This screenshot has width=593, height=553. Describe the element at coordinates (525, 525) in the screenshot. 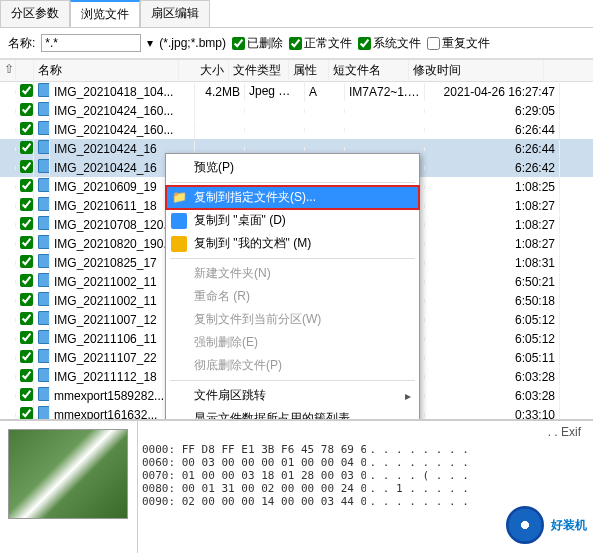

I see `watermark-logo-icon` at that location.